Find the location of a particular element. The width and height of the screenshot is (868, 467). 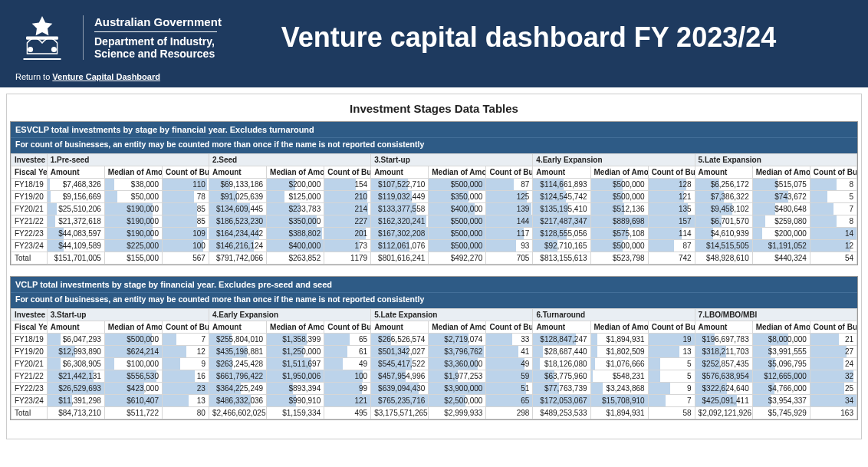

stage-col: 3.Start-up is located at coordinates (452, 160).